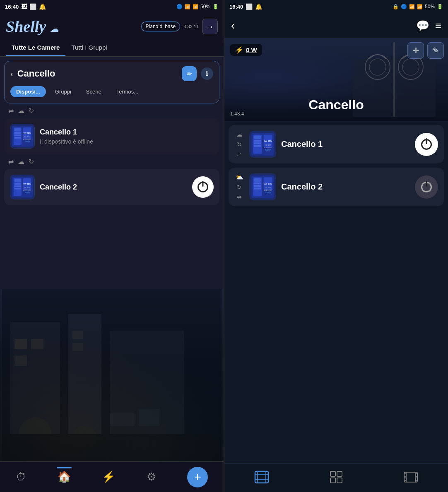 Image resolution: width=448 pixels, height=492 pixels. What do you see at coordinates (64, 477) in the screenshot?
I see `bottom-nav-home: 🏠` at bounding box center [64, 477].